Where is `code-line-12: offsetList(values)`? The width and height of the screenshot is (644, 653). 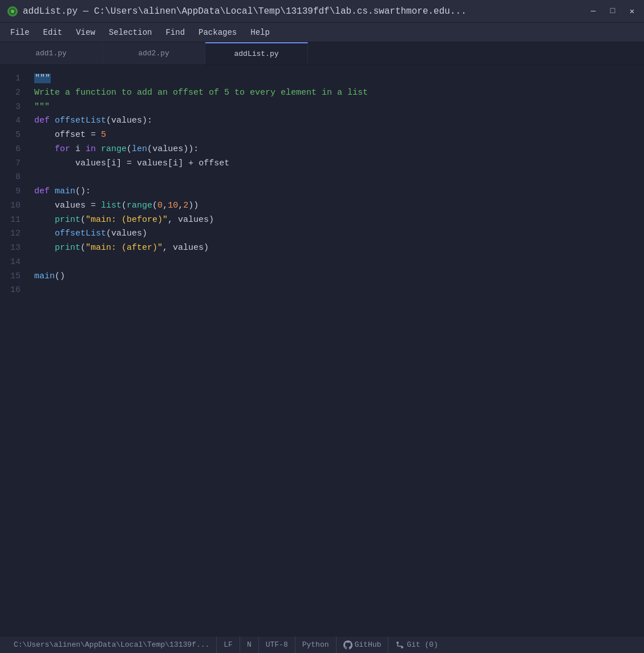
code-line-12: offsetList(values) is located at coordinates (339, 234).